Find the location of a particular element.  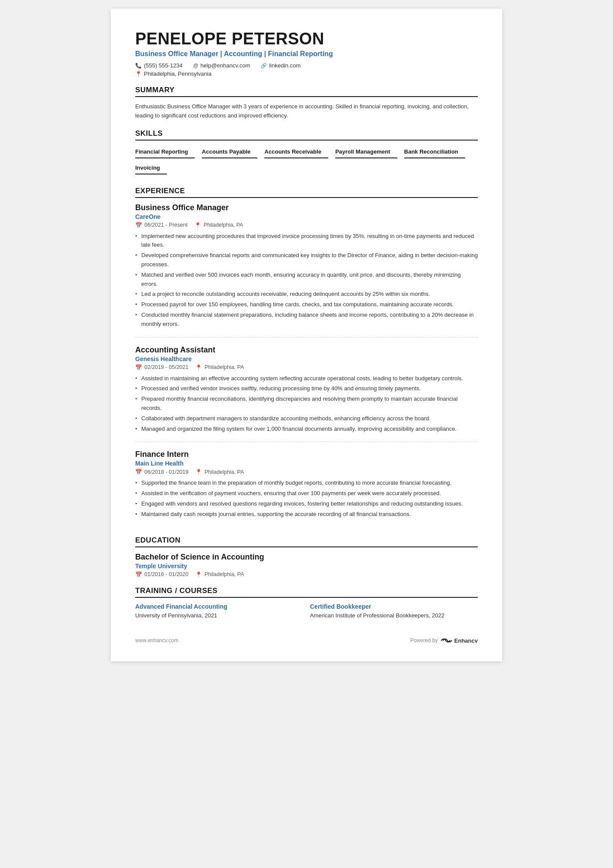

training-org-0: University of Pennsylvania, 2021 is located at coordinates (219, 616).